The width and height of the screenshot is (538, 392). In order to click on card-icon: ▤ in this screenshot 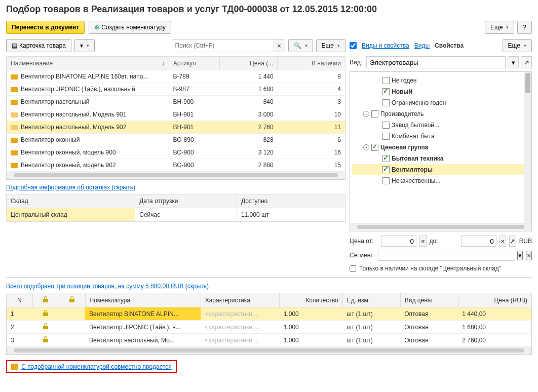, I will do `click(14, 46)`.